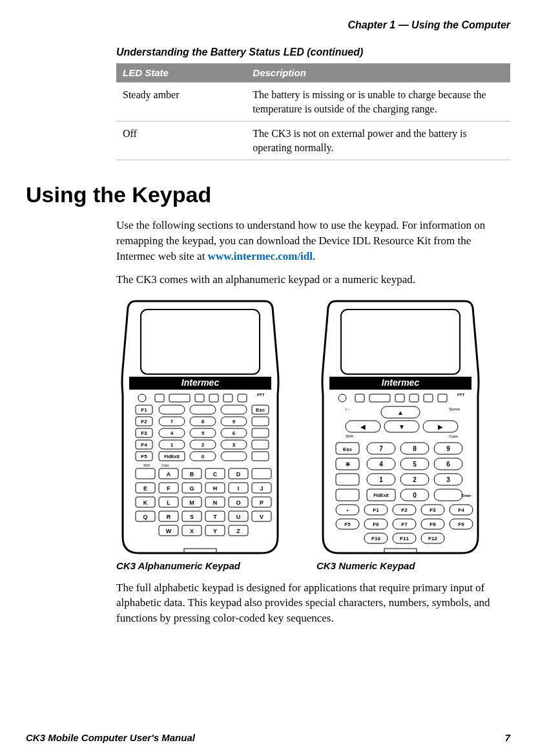 The width and height of the screenshot is (549, 756). Describe the element at coordinates (239, 517) in the screenshot. I see `svg-text: U` at that location.